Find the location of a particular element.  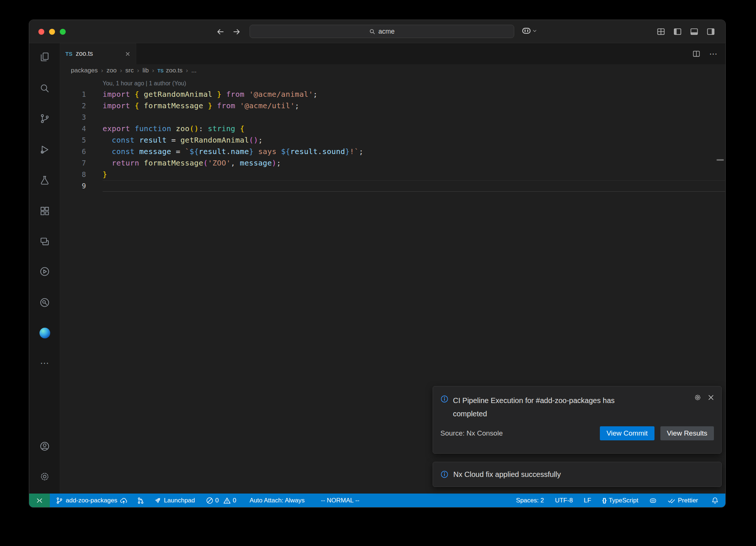

back-arrow-icon is located at coordinates (220, 32).